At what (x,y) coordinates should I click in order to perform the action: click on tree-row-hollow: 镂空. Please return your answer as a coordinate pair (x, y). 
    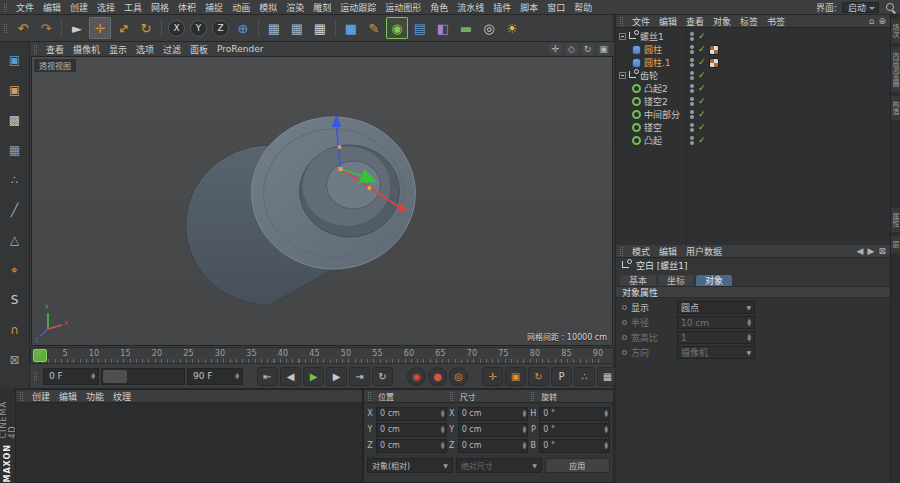
    Looking at the image, I should click on (753, 128).